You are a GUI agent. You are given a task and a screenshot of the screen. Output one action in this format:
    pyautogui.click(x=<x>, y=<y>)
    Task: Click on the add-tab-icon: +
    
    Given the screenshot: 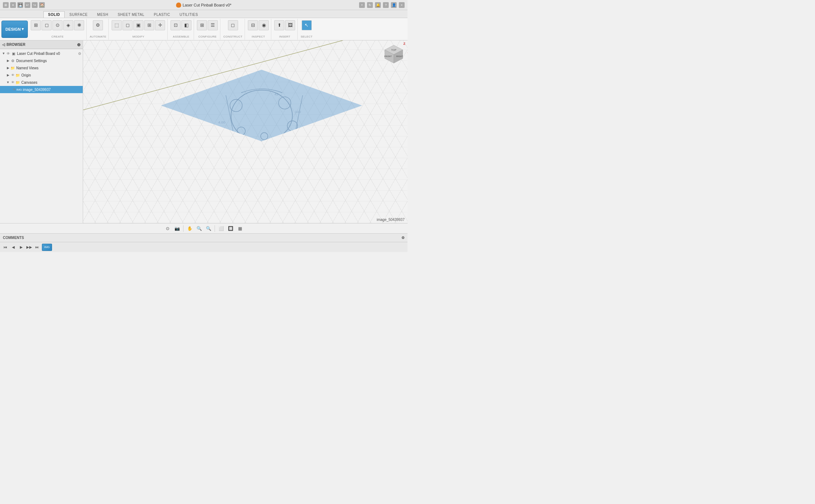 What is the action you would take?
    pyautogui.click(x=362, y=5)
    